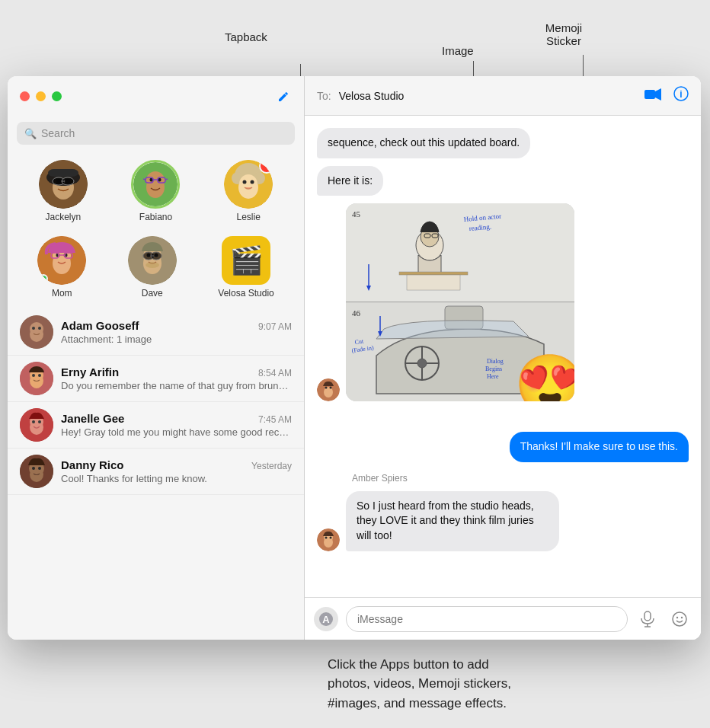  Describe the element at coordinates (357, 313) in the screenshot. I see `svg-text: 46` at that location.